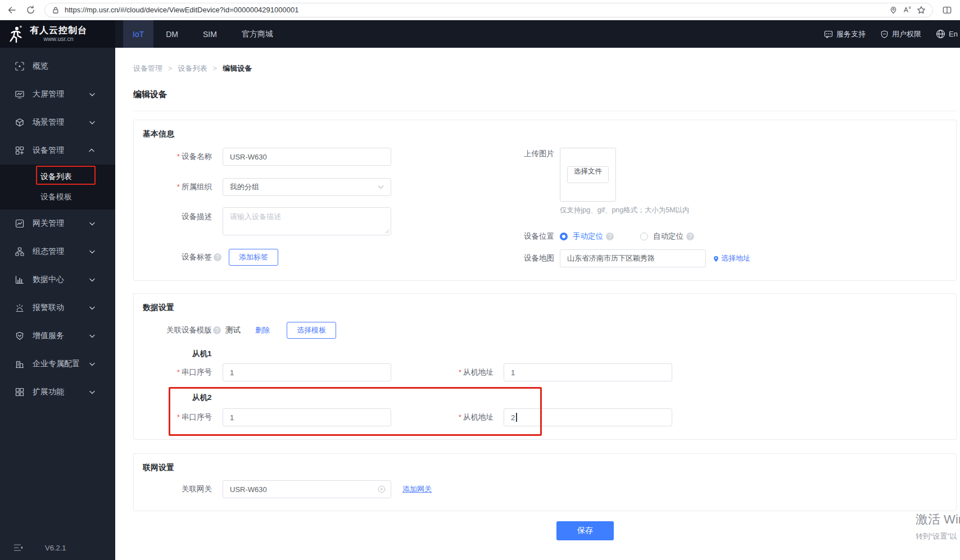 Image resolution: width=960 pixels, height=560 pixels. I want to click on sidebar-item-label: 设备管理, so click(60, 151).